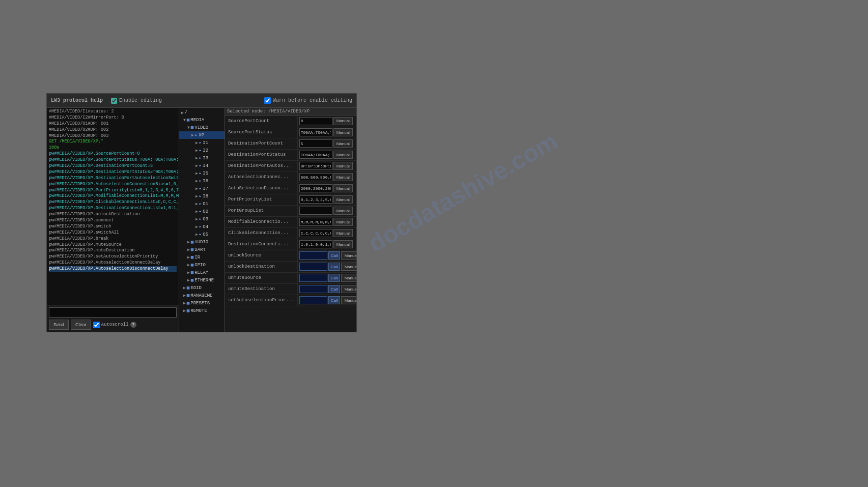 The height and width of the screenshot is (487, 868). Describe the element at coordinates (115, 325) in the screenshot. I see `autoscroll-label: Autoscroll ?` at that location.